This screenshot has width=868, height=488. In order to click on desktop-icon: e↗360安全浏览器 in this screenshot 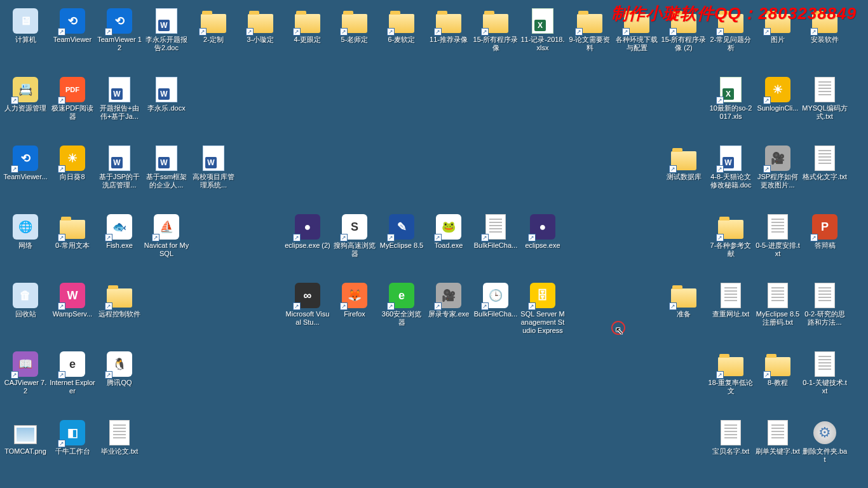, I will do `click(402, 304)`.